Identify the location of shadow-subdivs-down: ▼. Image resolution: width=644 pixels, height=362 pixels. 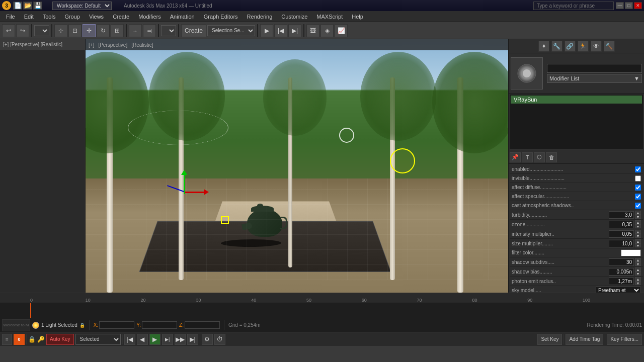
(638, 264).